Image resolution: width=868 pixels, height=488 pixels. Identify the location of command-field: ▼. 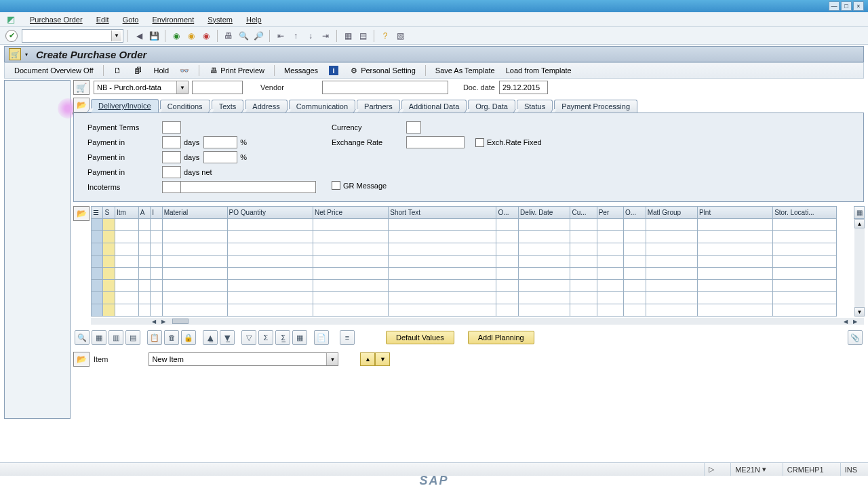
(73, 36).